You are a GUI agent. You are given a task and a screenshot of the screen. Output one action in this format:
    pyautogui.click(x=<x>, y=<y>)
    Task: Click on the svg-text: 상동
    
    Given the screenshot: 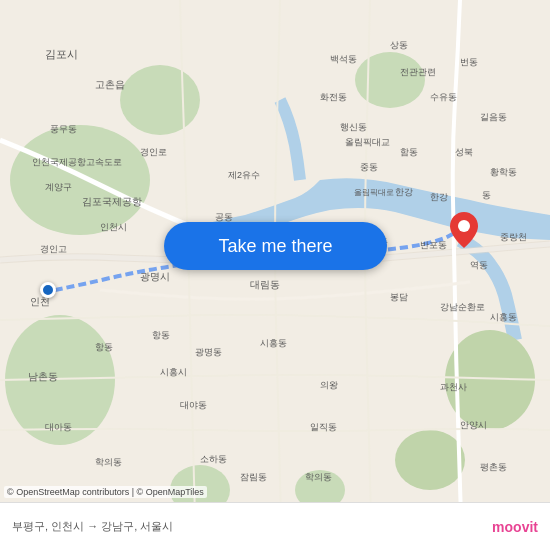 What is the action you would take?
    pyautogui.click(x=399, y=45)
    